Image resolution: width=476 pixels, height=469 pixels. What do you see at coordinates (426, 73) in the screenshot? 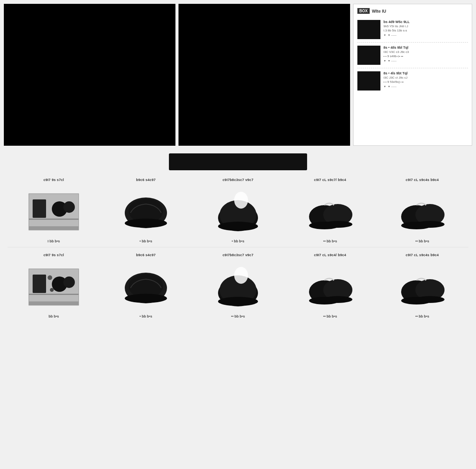
I see `info-line1-3: 8s • 4ls 9bt Tql` at bounding box center [426, 73].